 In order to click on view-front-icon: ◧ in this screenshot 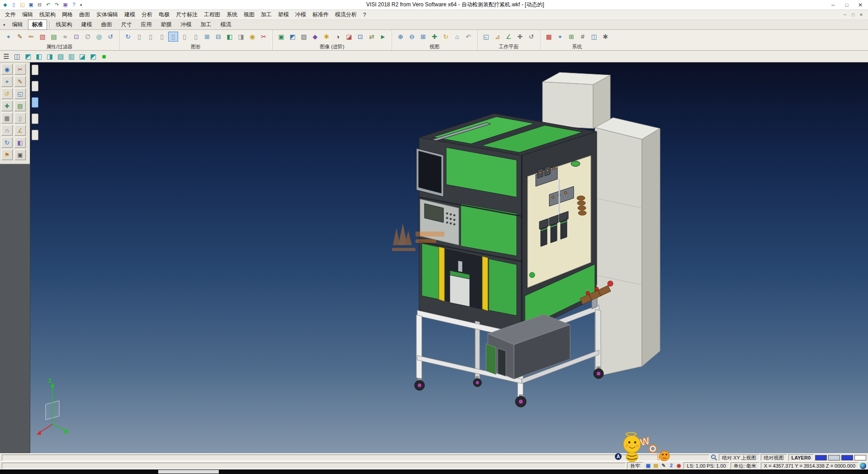, I will do `click(39, 57)`.